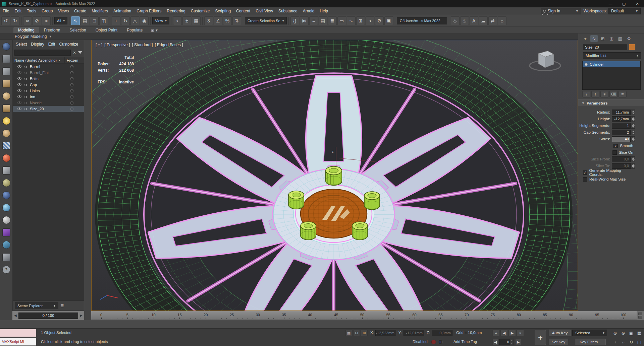  Describe the element at coordinates (440, 342) in the screenshot. I see `status-zero-icon: 0` at that location.